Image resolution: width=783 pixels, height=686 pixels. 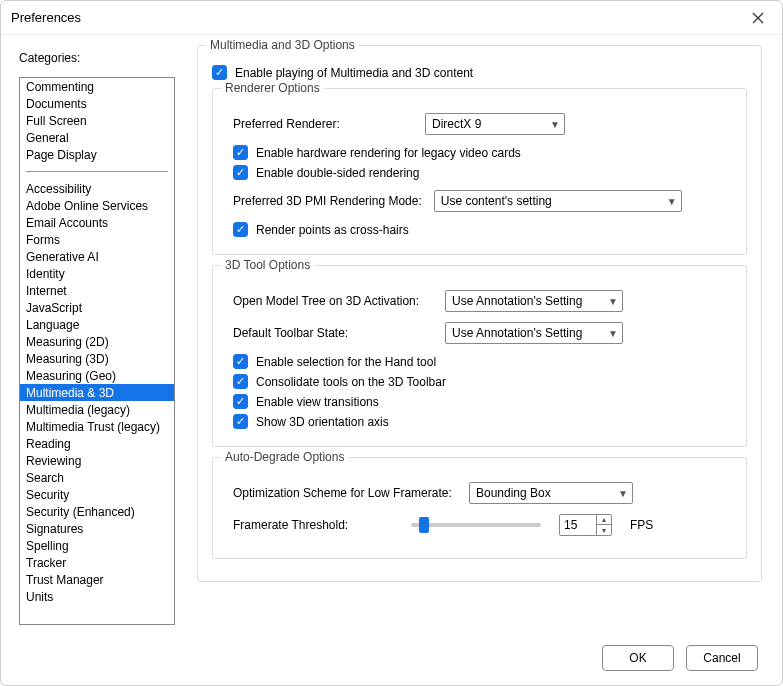 I want to click on toolbar-state-value: Use Annotation's Setting, so click(x=517, y=333).